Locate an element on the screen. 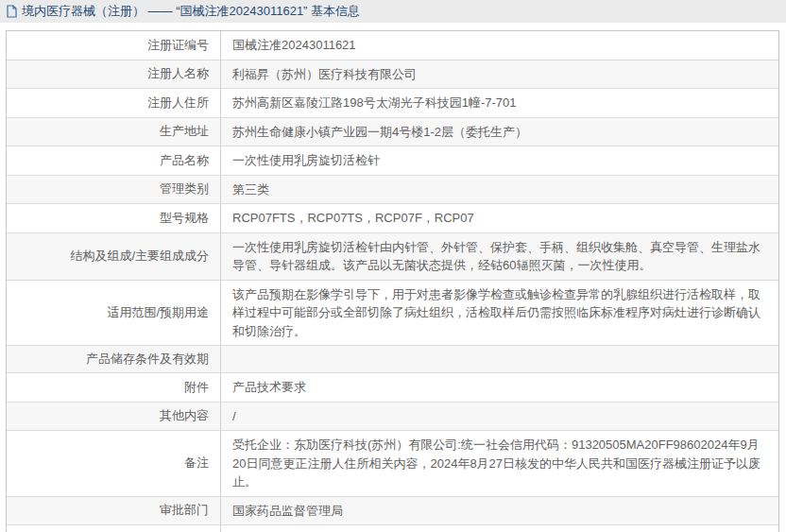  table-row: 生产地址 苏州生命健康小镇产业园一期4号楼1-2层（委托生产） is located at coordinates (393, 132).